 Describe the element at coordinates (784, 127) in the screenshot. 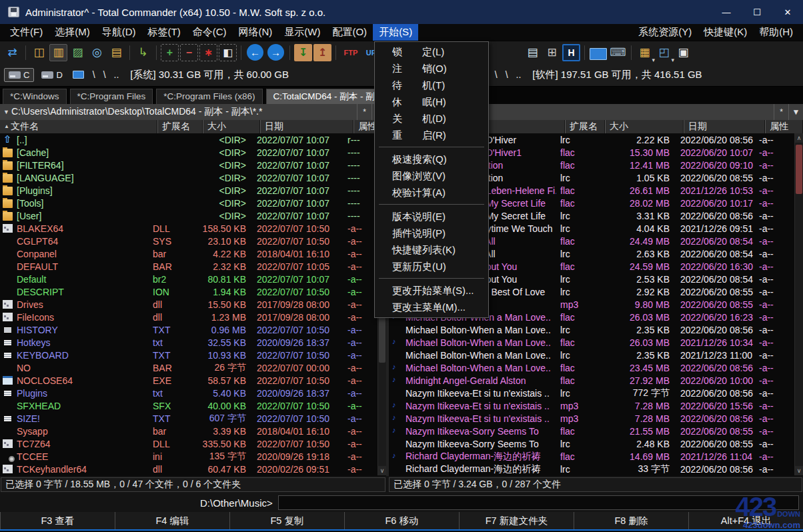

I see `column-header-attr: 属性` at that location.